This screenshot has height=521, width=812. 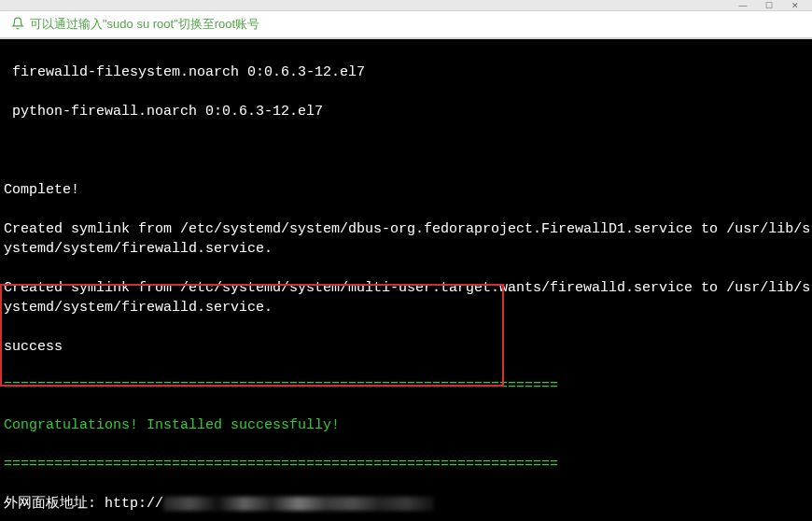 I want to click on minimize-button: —, so click(x=743, y=6).